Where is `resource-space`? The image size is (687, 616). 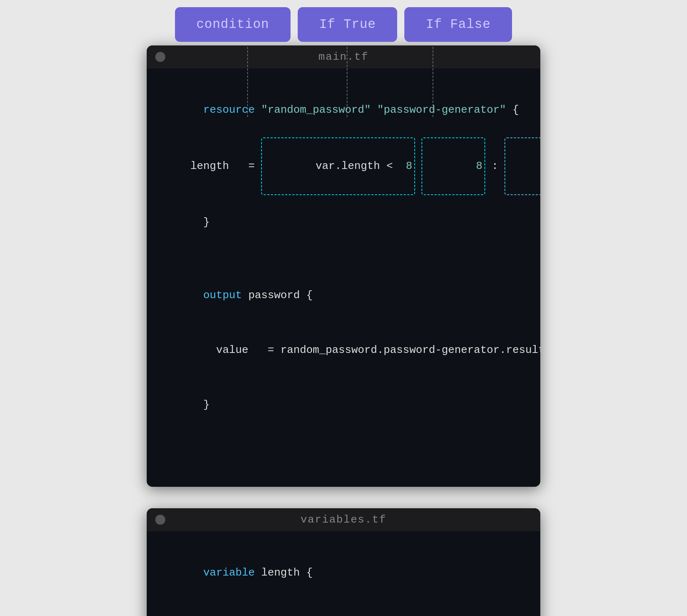
resource-space is located at coordinates (258, 110).